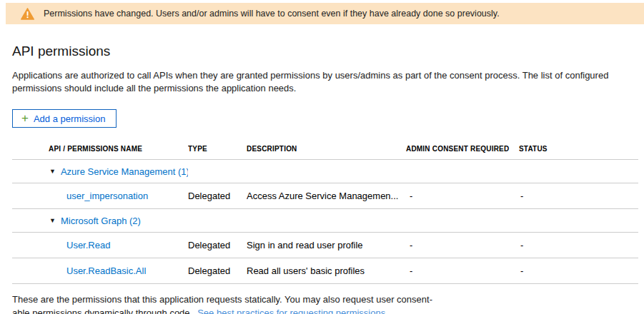 The height and width of the screenshot is (314, 644). Describe the element at coordinates (322, 82) in the screenshot. I see `page-description: Applications are authorized to call APIs…` at that location.